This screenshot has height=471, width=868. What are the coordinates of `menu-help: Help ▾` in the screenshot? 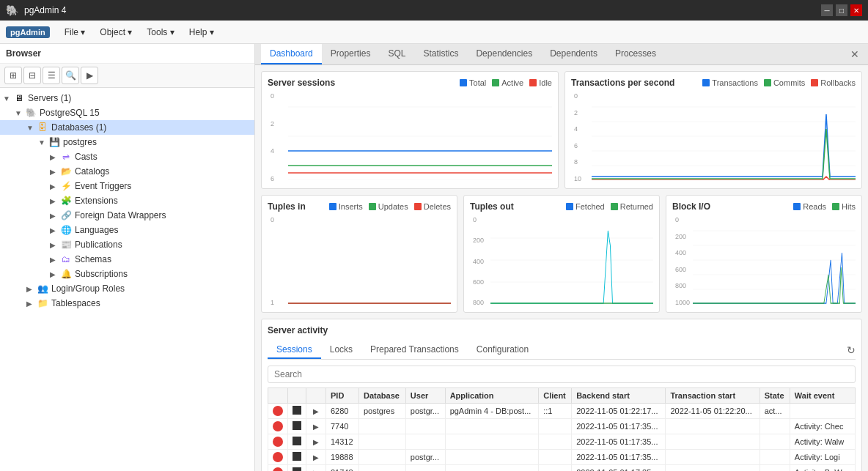 It's located at (202, 32).